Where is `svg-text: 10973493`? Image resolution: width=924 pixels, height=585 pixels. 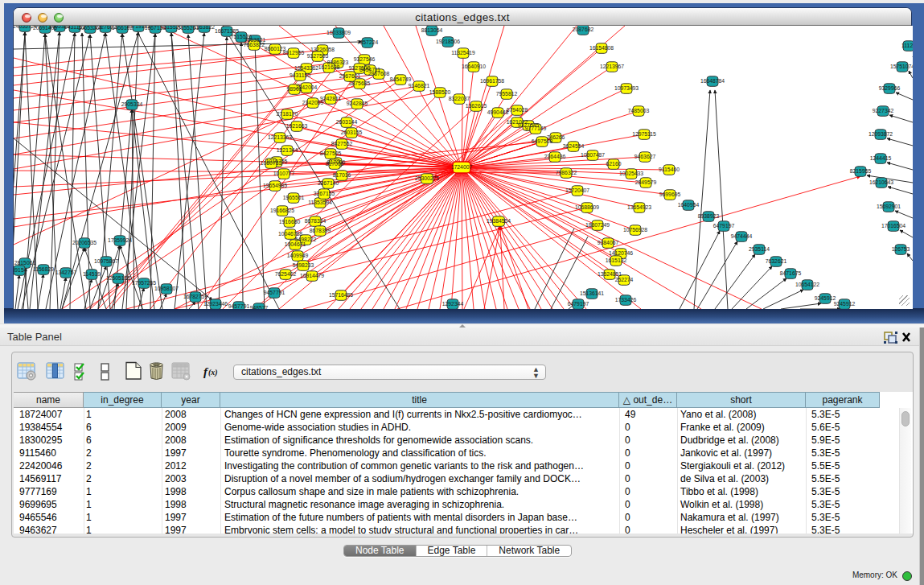 svg-text: 10973493 is located at coordinates (626, 89).